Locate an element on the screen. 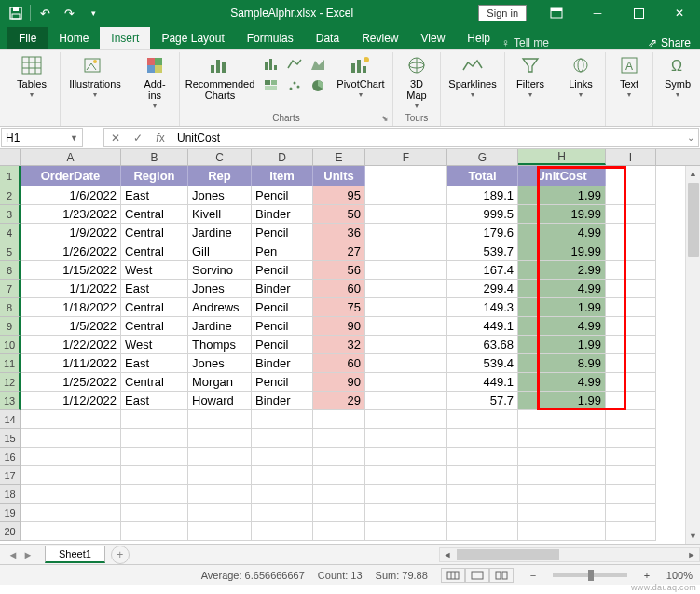 This screenshot has height=594, width=700. cell: 999.5 is located at coordinates (483, 214).